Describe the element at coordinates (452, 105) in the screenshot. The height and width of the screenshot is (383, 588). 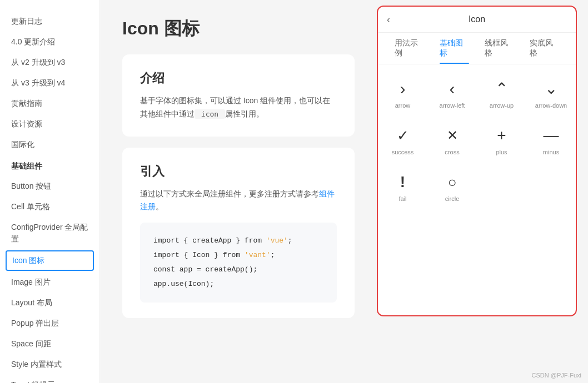
I see `icon-label-arrow-left: arrow-left` at that location.